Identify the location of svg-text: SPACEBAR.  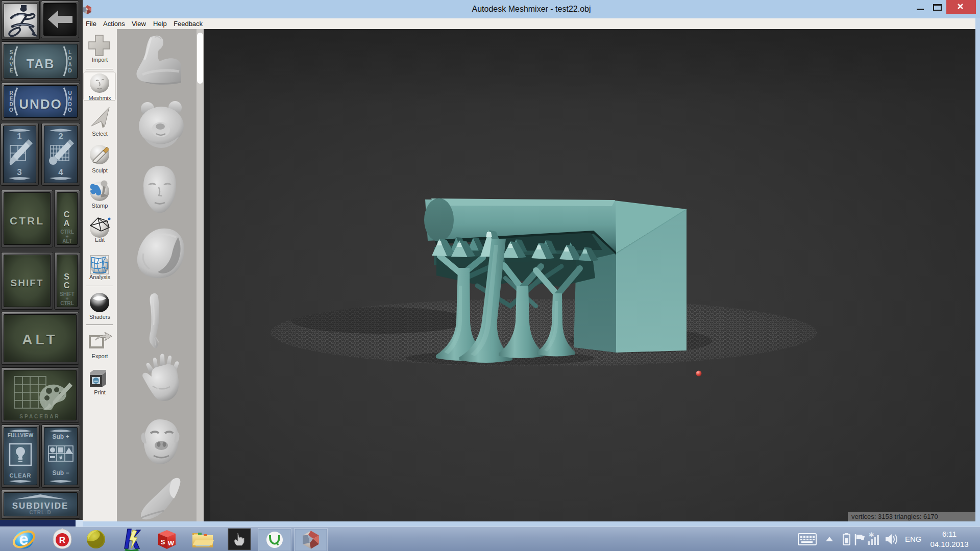
(40, 416).